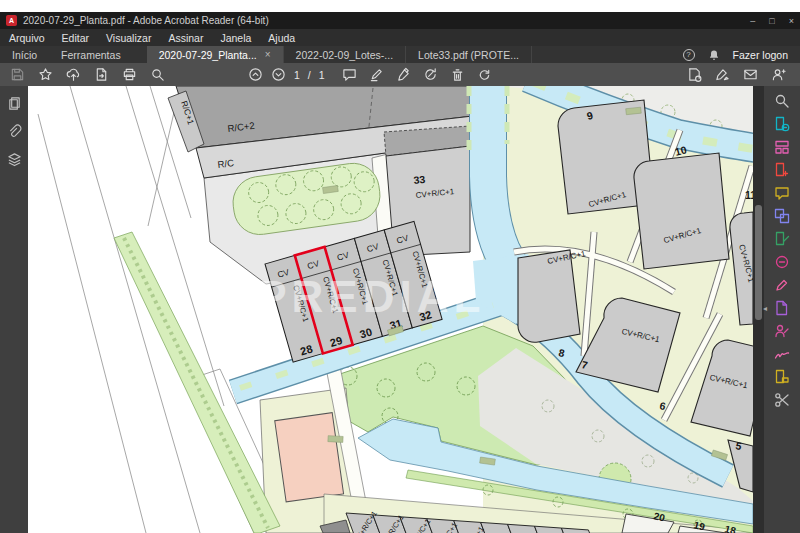 This screenshot has height=533, width=800. Describe the element at coordinates (782, 400) in the screenshot. I see `more-tools-icon` at that location.